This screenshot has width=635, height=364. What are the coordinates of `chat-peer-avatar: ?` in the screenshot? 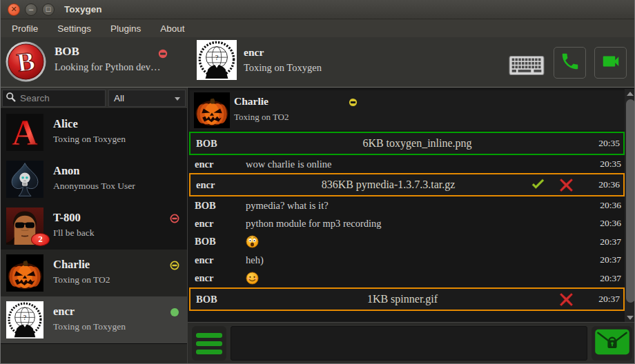 It's located at (217, 60).